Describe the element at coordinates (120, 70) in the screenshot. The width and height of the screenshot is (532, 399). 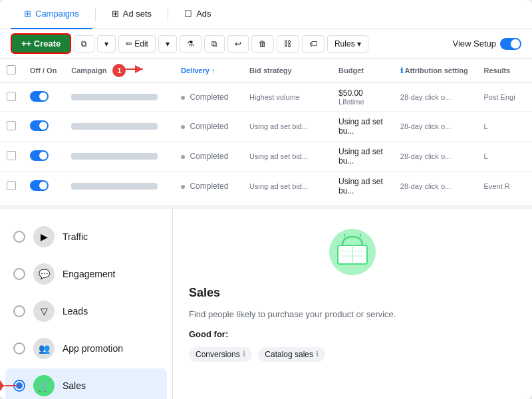
I see `col-header-campaign: Campaign 1` at that location.